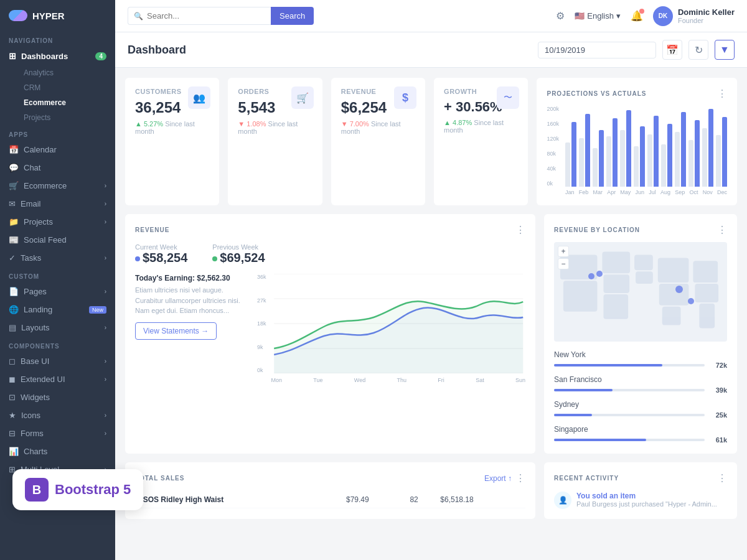 This screenshot has height=560, width=747. What do you see at coordinates (563, 264) in the screenshot?
I see `zoom-out-button: −` at bounding box center [563, 264].